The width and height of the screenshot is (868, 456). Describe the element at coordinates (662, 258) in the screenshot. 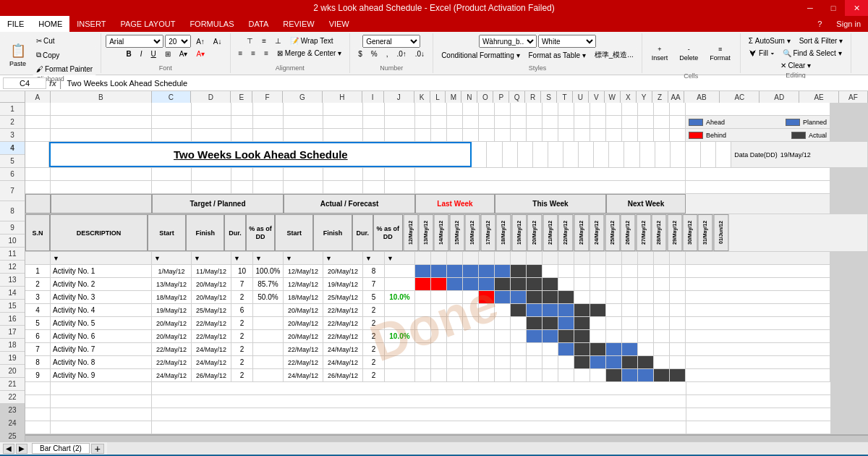

I see `r9-z` at that location.